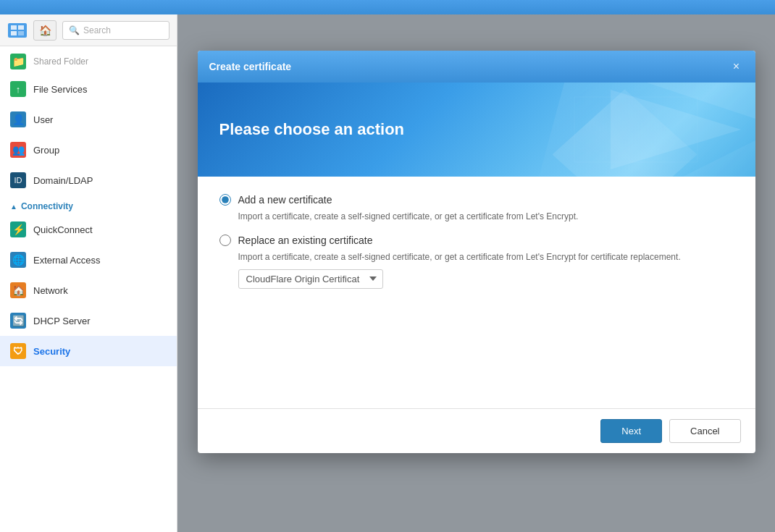  I want to click on search-container: 🔍 Search, so click(116, 30).